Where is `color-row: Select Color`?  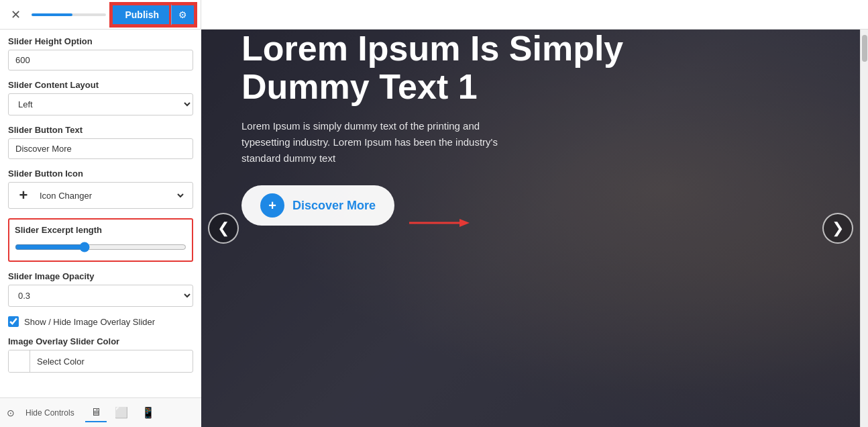
color-row: Select Color is located at coordinates (101, 361).